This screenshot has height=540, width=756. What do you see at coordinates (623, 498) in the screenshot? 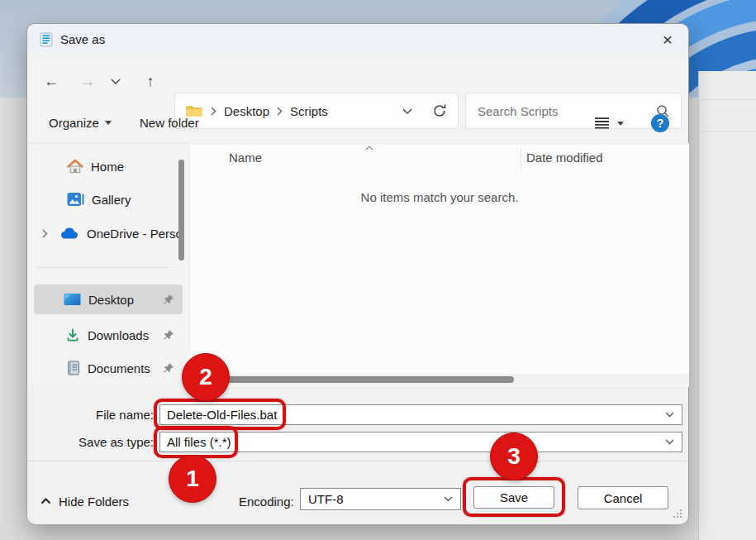
I see `cancel-button: Cancel` at bounding box center [623, 498].